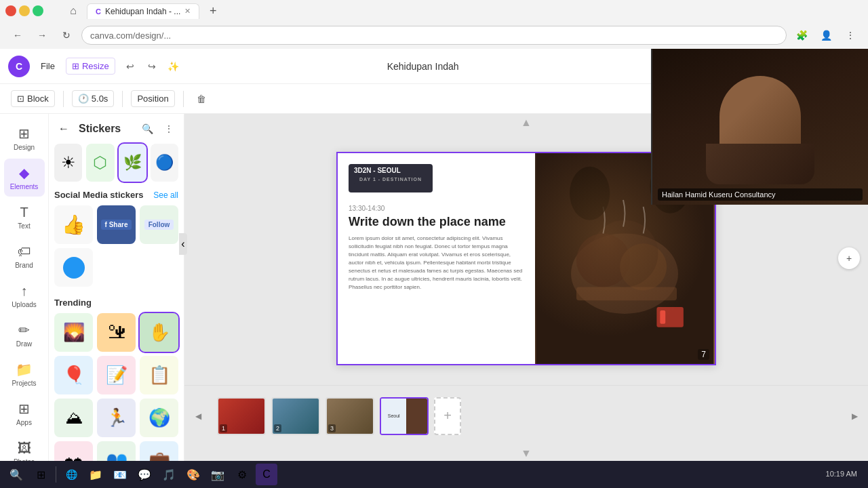  I want to click on sticker-paper: 📋, so click(159, 375).